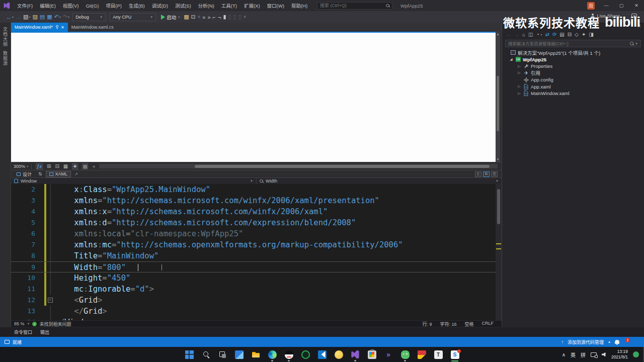 The height and width of the screenshot is (362, 644). Describe the element at coordinates (219, 17) in the screenshot. I see `uncomment: ¬` at that location.